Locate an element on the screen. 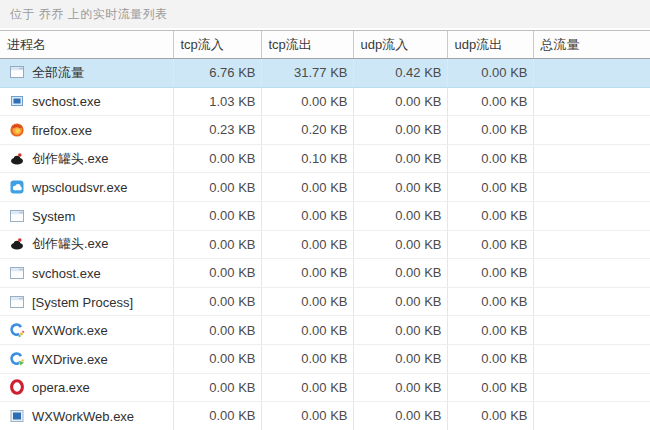  column-header-udp-in: udp流入 is located at coordinates (400, 45).